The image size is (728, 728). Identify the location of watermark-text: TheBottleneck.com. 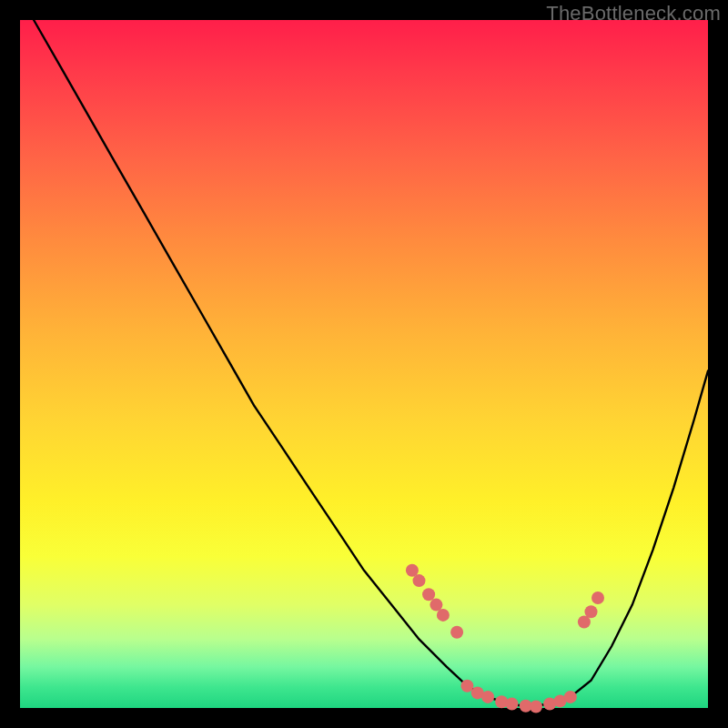
(633, 14).